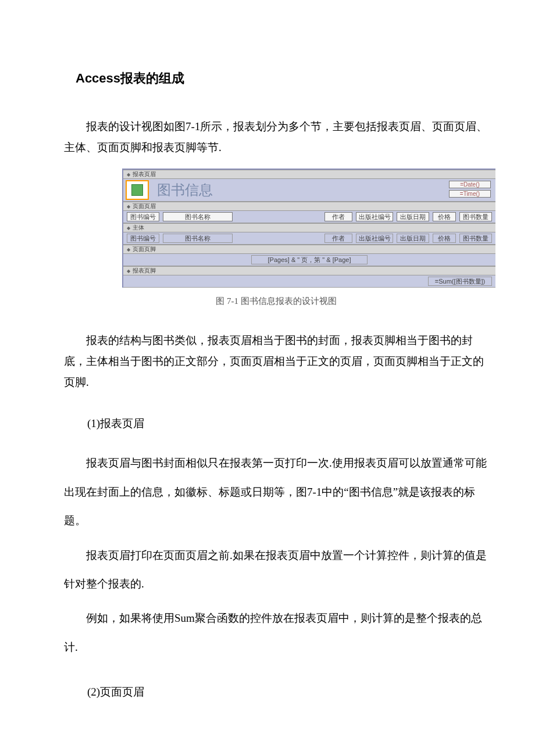  Describe the element at coordinates (143, 217) in the screenshot. I see `header-label: 图书编号` at that location.